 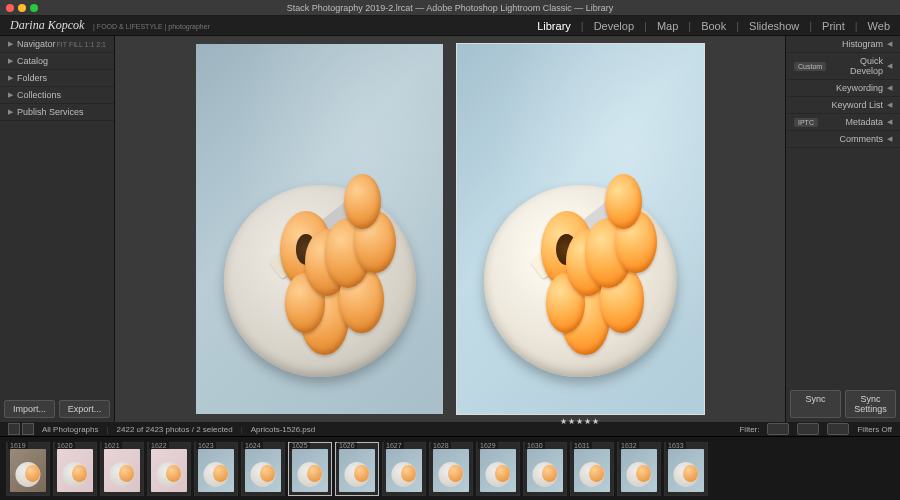 I want to click on thumbnail-number: 1620, so click(x=65, y=446).